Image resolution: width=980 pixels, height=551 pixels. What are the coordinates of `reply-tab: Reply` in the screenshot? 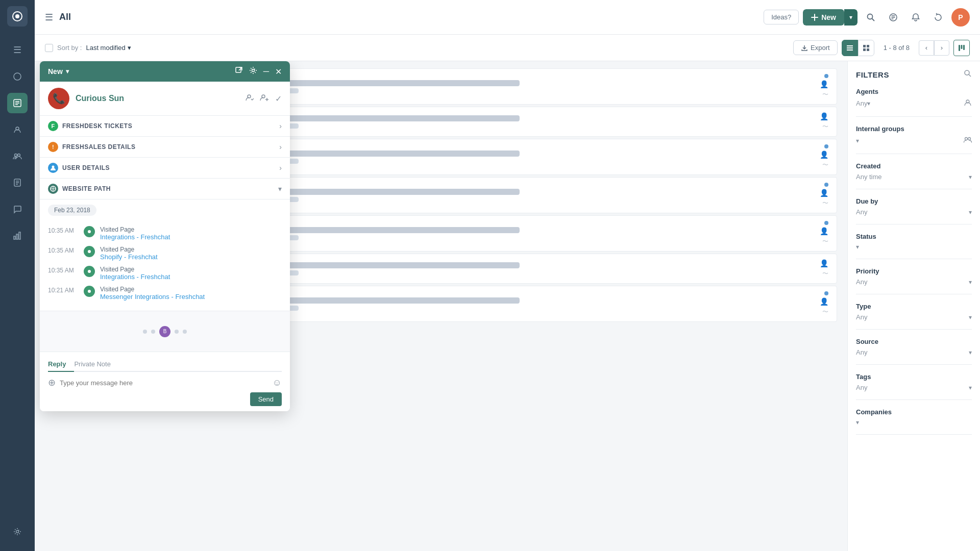 It's located at (61, 364).